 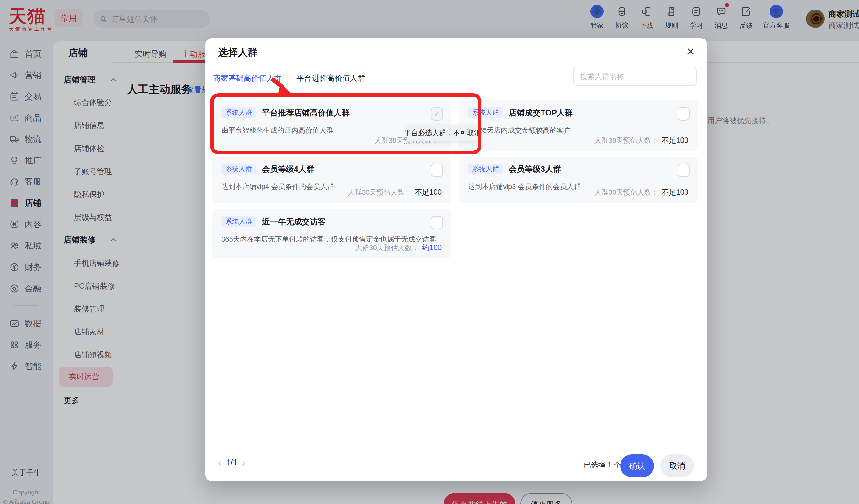 I want to click on close-icon: ✕, so click(x=691, y=52).